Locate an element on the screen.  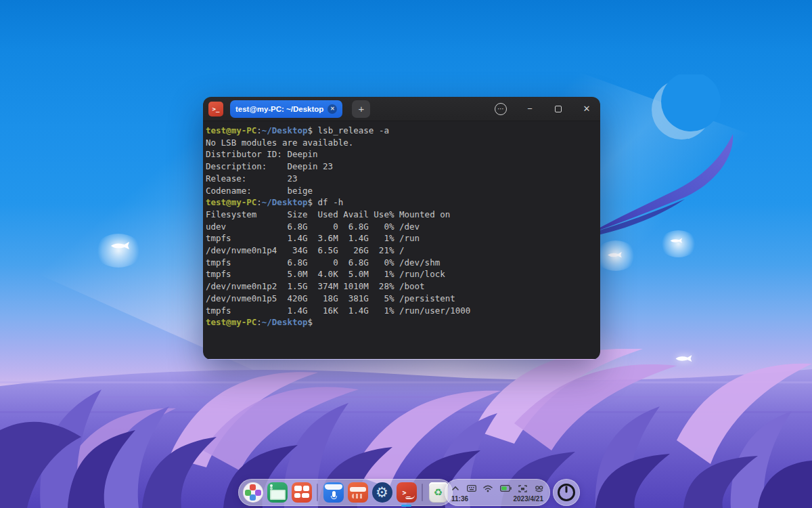
dock-item-launcher is located at coordinates (253, 493).